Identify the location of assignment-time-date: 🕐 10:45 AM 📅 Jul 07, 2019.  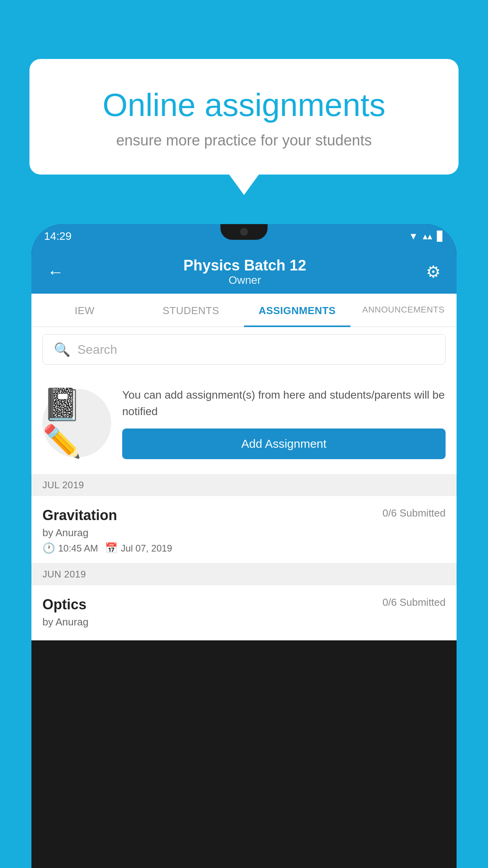
(244, 548).